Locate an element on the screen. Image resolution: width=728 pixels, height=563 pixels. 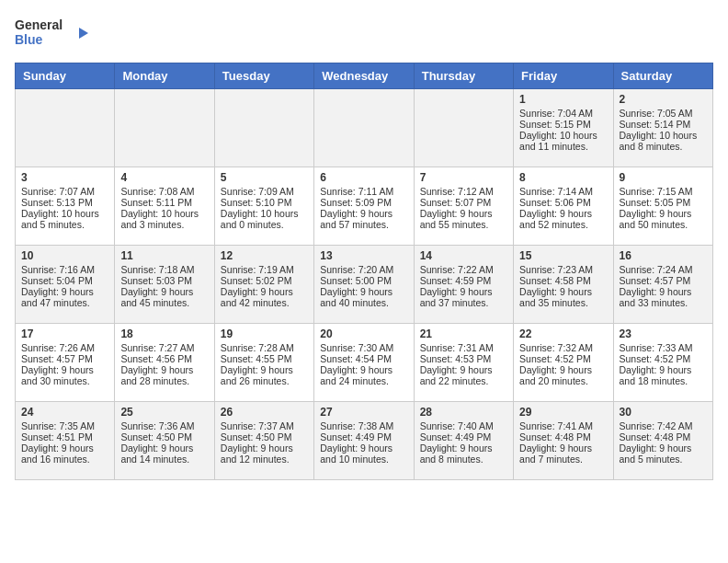
day-info: Sunrise: 7:38 AM is located at coordinates (364, 426).